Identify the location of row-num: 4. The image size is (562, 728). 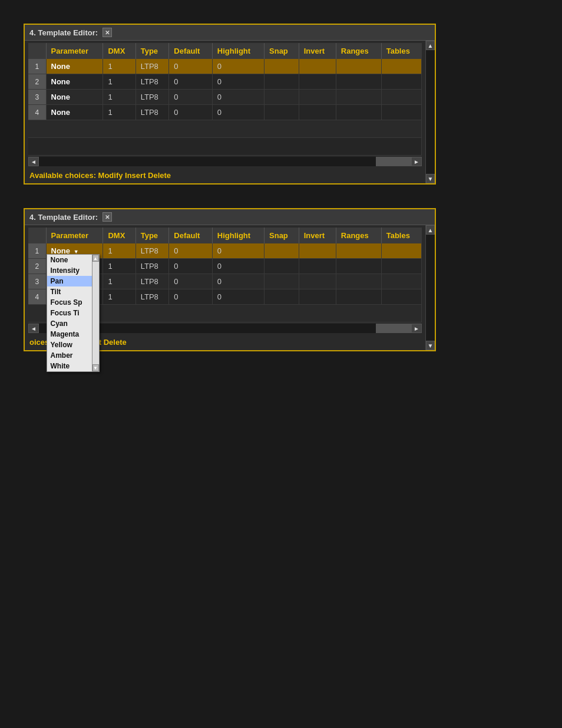
(37, 113).